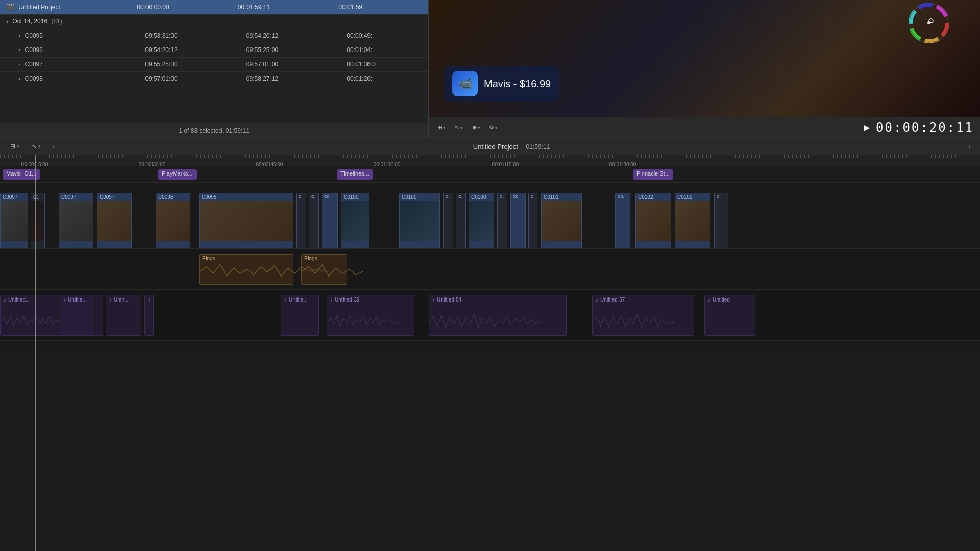  Describe the element at coordinates (124, 315) in the screenshot. I see `lower-clip-untitl-3: Untitl...` at that location.